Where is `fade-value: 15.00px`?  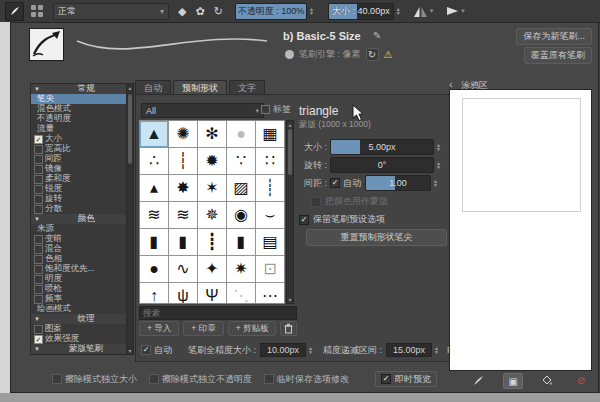
fade-value: 15.00px is located at coordinates (409, 350).